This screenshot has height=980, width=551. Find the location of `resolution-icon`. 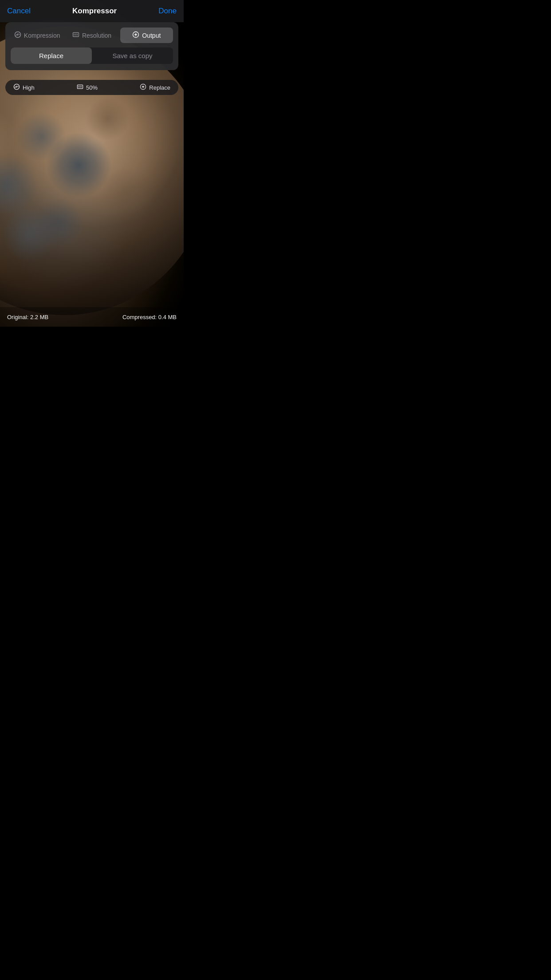

resolution-icon is located at coordinates (76, 36).